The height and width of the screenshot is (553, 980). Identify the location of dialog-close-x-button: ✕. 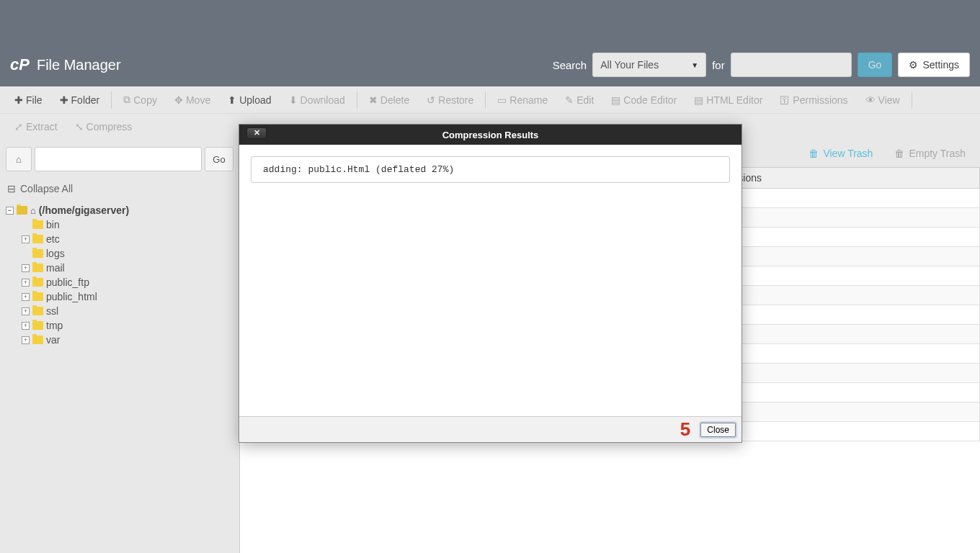
(257, 133).